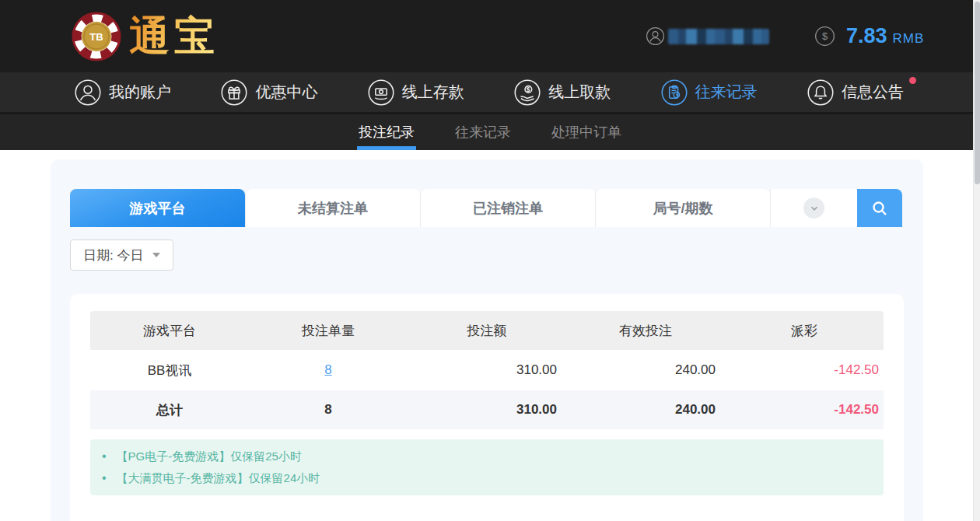 The width and height of the screenshot is (980, 521). I want to click on main-nav: 我的账户 优惠中心 线上存款 线上取款, so click(490, 92).